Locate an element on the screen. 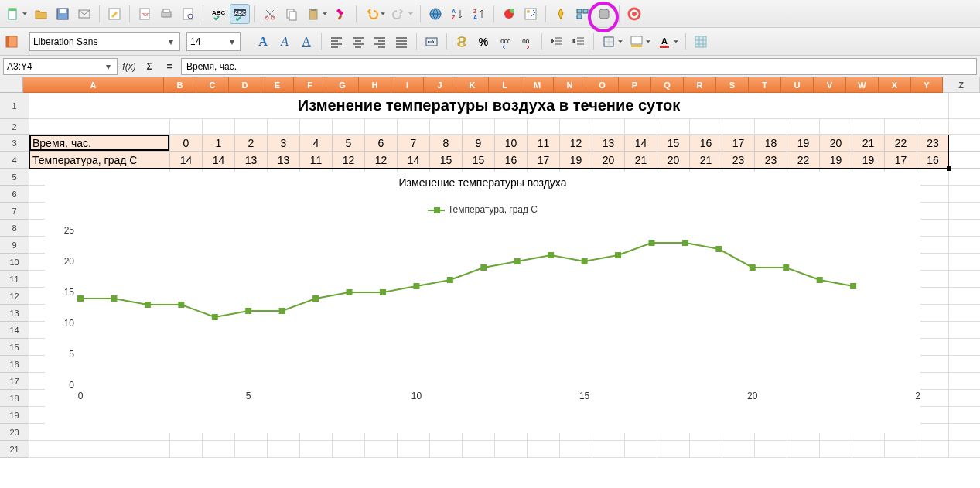  record-macro-button is located at coordinates (509, 14).